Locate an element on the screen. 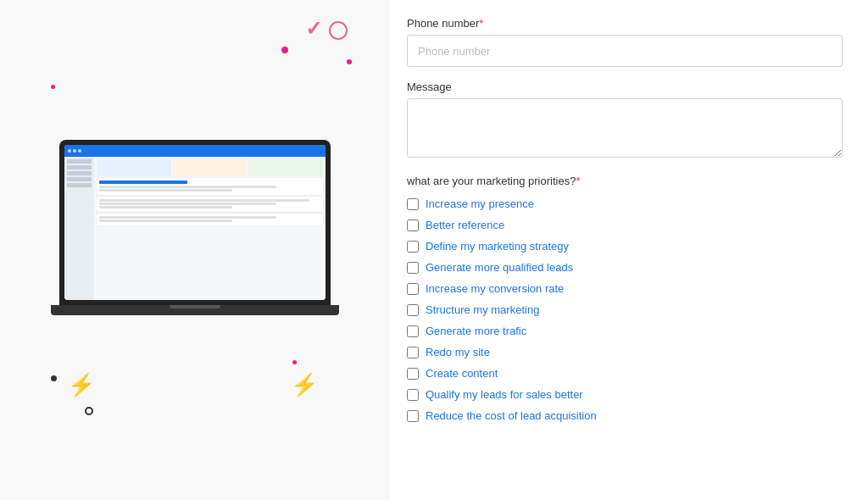  checkbox-label-more-trafic: Generate more trafic is located at coordinates (476, 331).